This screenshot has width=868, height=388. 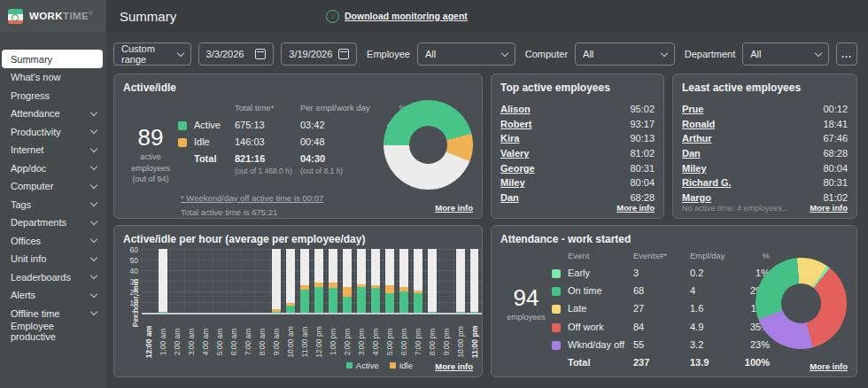 What do you see at coordinates (599, 291) in the screenshot?
I see `event-label: On time` at bounding box center [599, 291].